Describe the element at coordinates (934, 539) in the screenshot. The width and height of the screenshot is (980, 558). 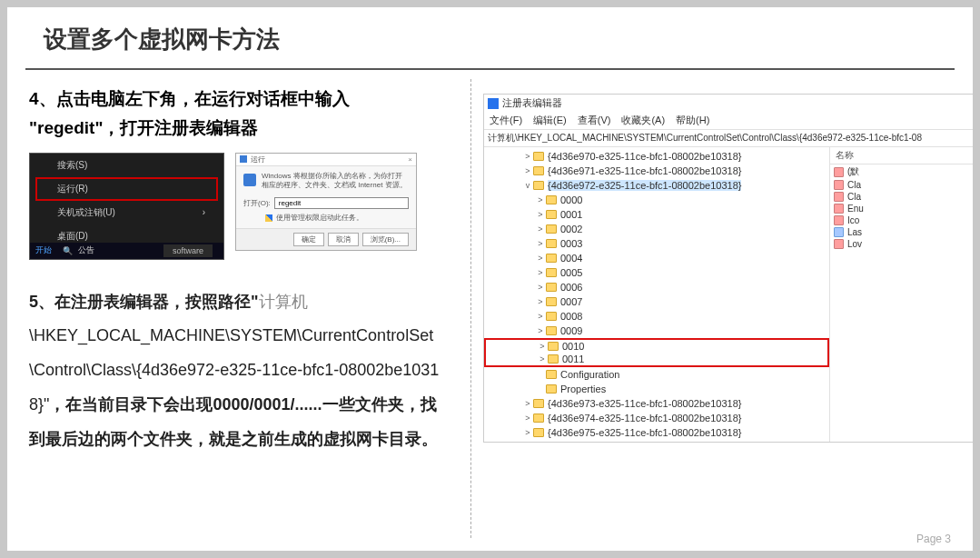
I see `page-number: Page 3` at that location.